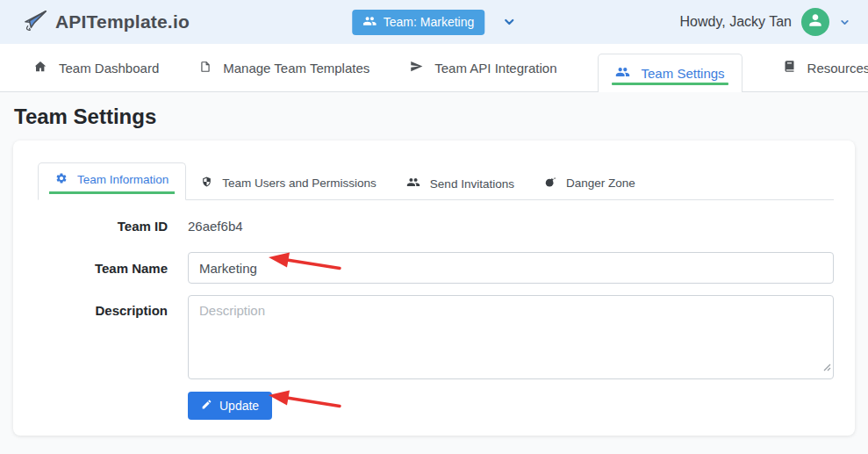 The width and height of the screenshot is (868, 454). Describe the element at coordinates (418, 23) in the screenshot. I see `team-switcher-button: Team: Marketing` at that location.